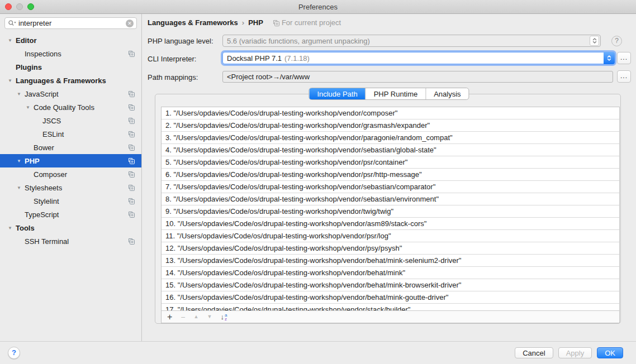 The height and width of the screenshot is (364, 636). What do you see at coordinates (70, 228) in the screenshot?
I see `sidebar-item-tools: ▼Tools` at bounding box center [70, 228].